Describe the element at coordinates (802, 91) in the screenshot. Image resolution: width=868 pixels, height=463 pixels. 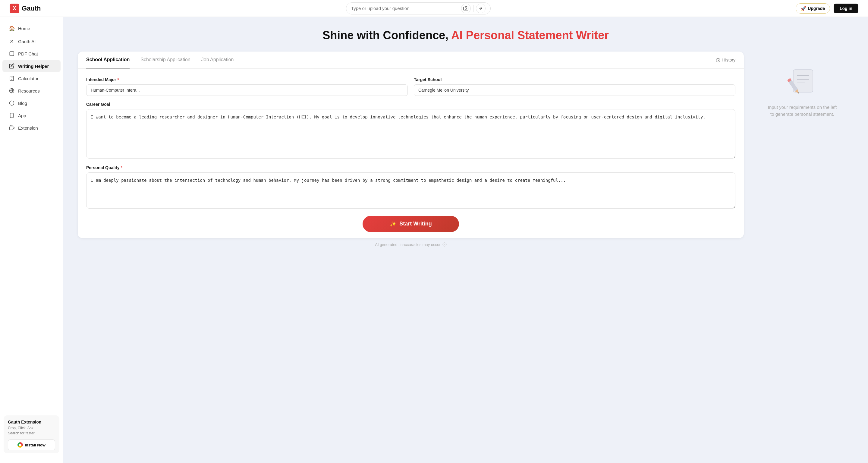
I see `right-panel: Input your requirements on the left to g…` at that location.